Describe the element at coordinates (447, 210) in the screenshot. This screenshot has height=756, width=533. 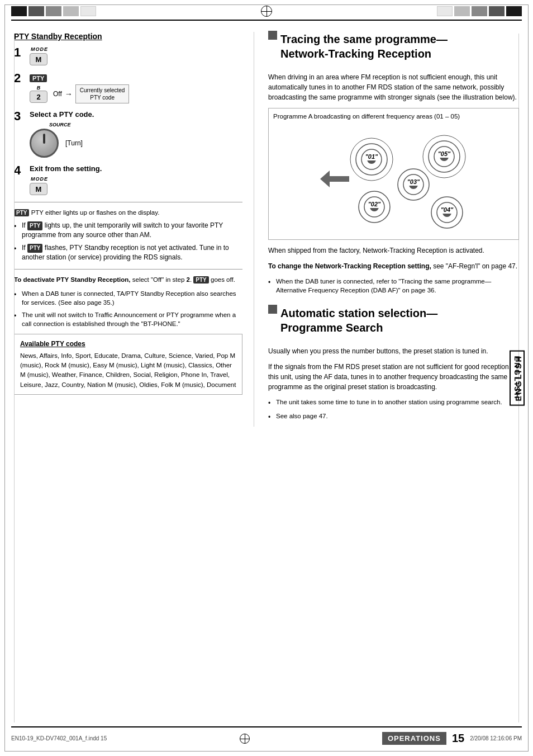
I see `label-04: "04"` at that location.